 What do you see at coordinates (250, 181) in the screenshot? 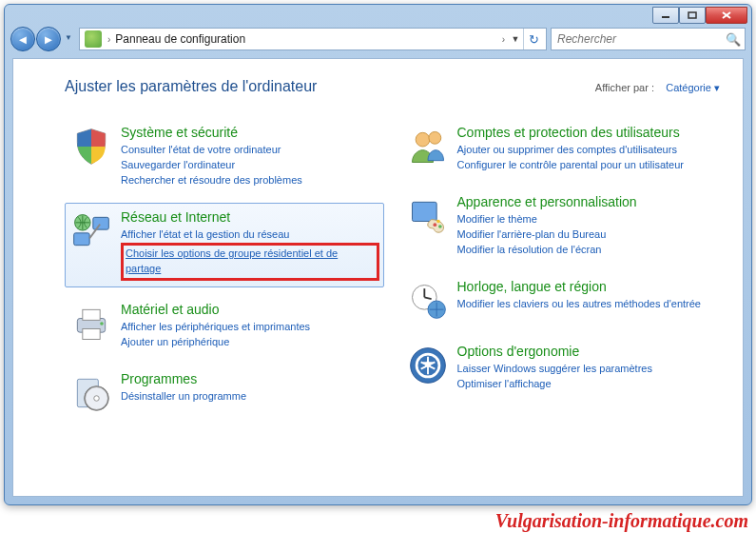
I see `category-link: Rechercher et résoudre des problèmes` at bounding box center [250, 181].